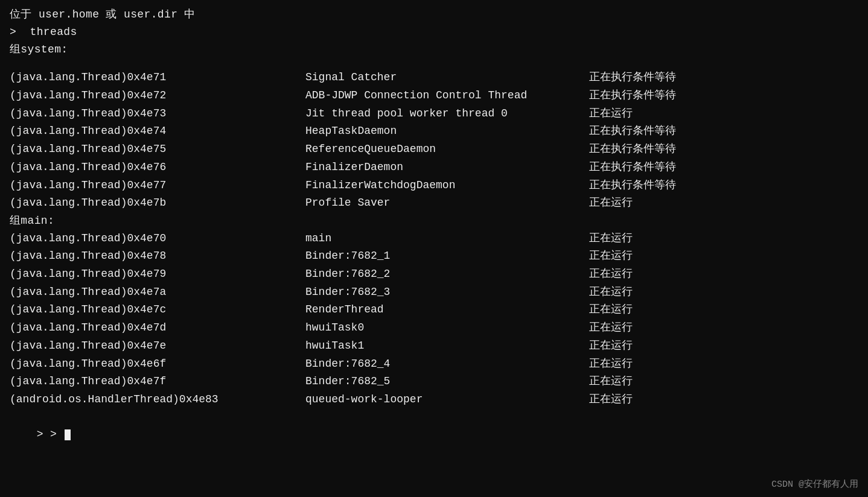 Image resolution: width=868 pixels, height=497 pixels. I want to click on thread-row: (java.lang.Thread)0x4e6f Binder:7682_4 正…, so click(434, 364).